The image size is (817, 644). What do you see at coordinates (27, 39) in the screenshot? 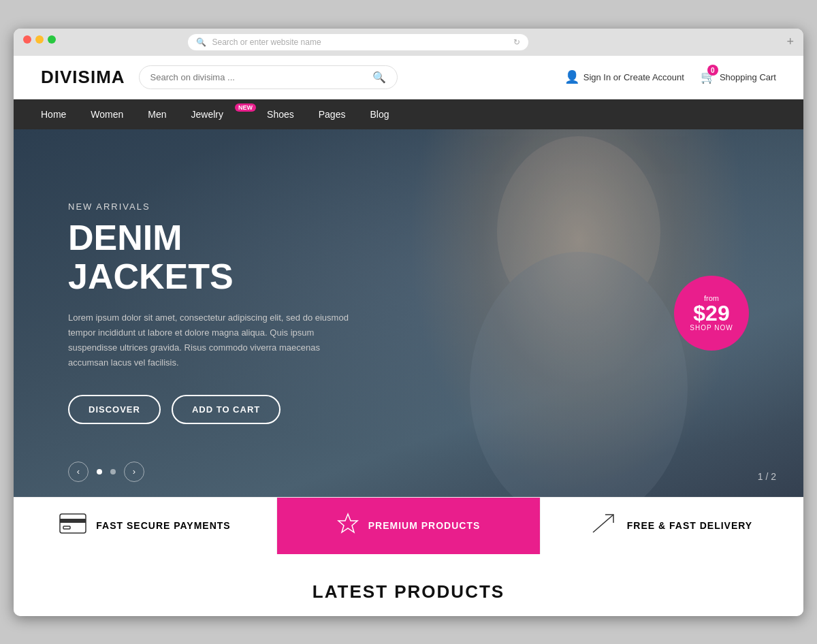
I see `close-dot` at bounding box center [27, 39].